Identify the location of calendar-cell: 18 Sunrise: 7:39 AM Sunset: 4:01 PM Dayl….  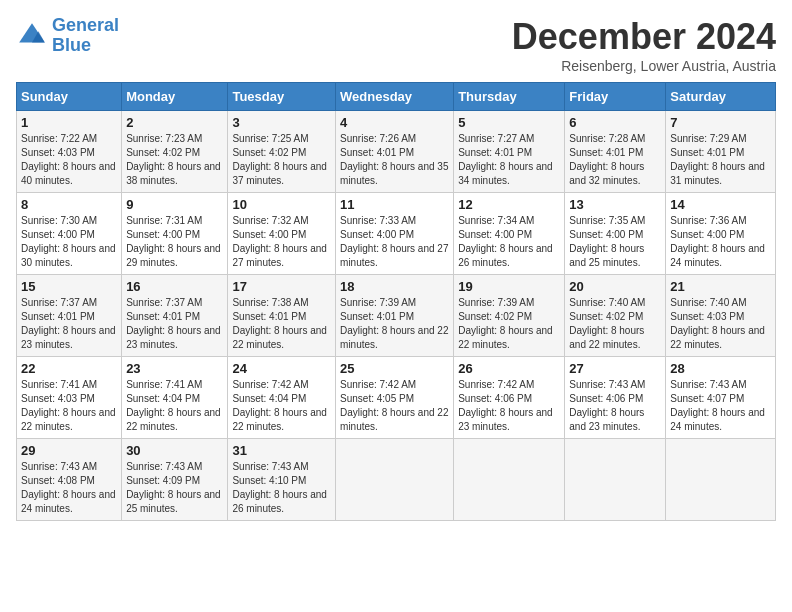
(395, 316).